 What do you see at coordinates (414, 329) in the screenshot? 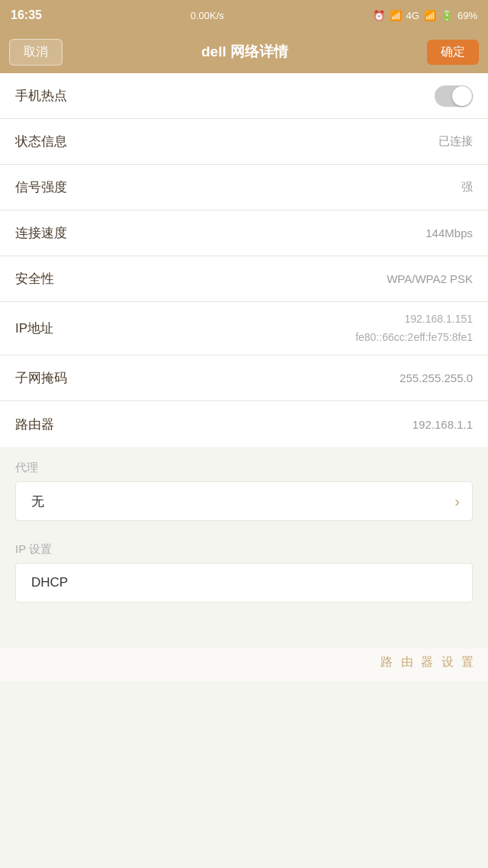
I see `ip-values: 192.168.1.151 fe80::66cc:2eff:fe75:8fe1` at bounding box center [414, 329].